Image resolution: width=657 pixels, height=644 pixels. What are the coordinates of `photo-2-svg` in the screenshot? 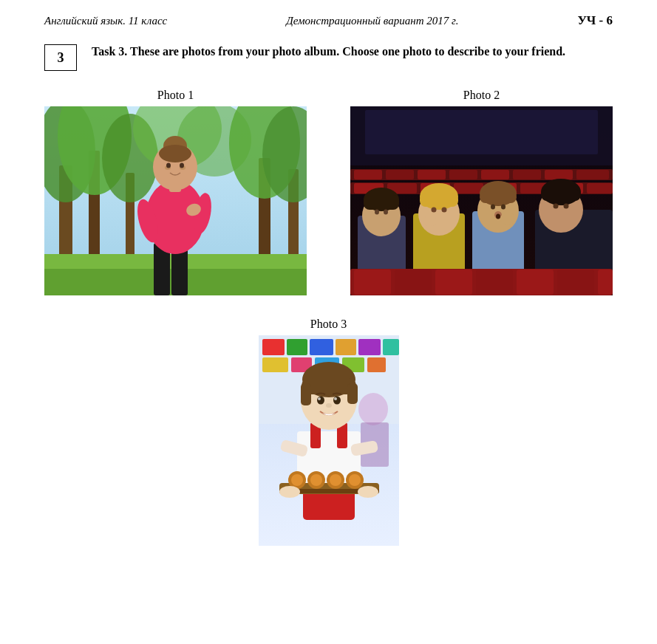 It's located at (482, 201).